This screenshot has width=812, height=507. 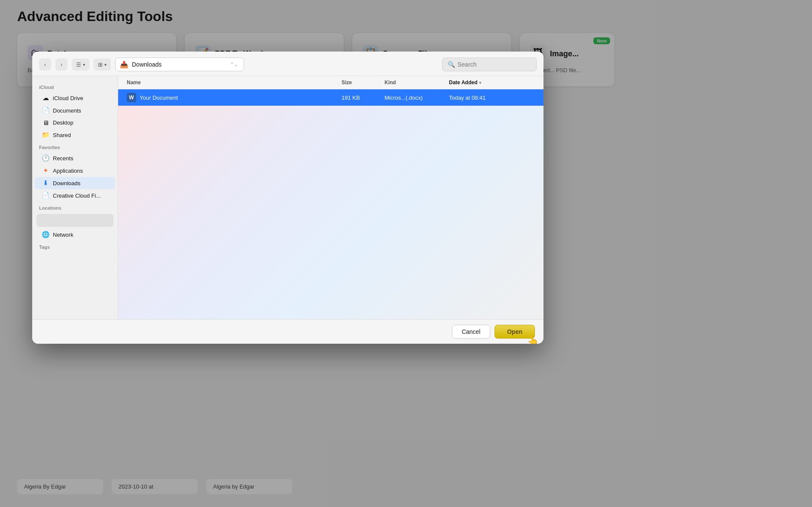 I want to click on sidebar-item-network: 🌐 Network, so click(x=75, y=235).